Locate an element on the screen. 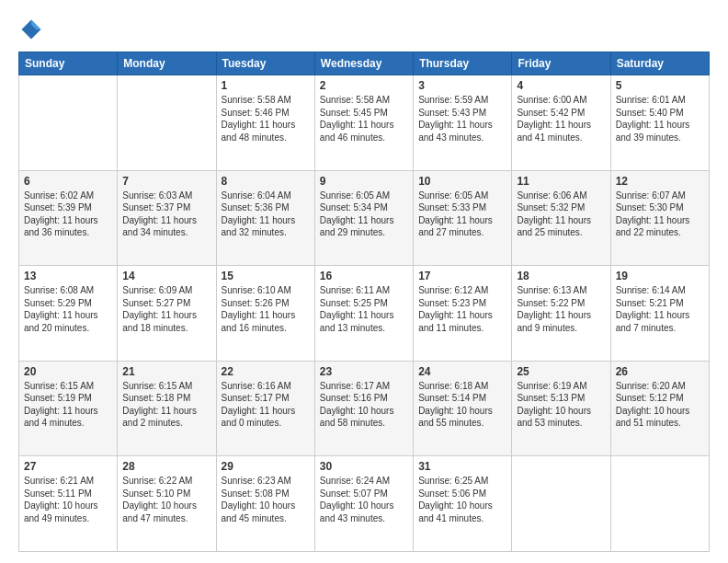 The height and width of the screenshot is (563, 728). calendar-day-cell: 31Sunrise: 6:25 AM Sunset: 5:06 PM Dayli… is located at coordinates (463, 504).